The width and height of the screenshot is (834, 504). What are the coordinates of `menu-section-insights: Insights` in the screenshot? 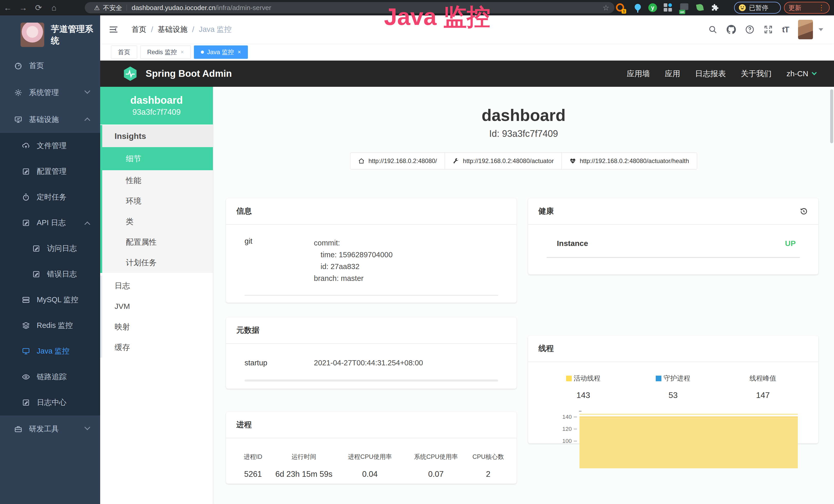 It's located at (156, 136).